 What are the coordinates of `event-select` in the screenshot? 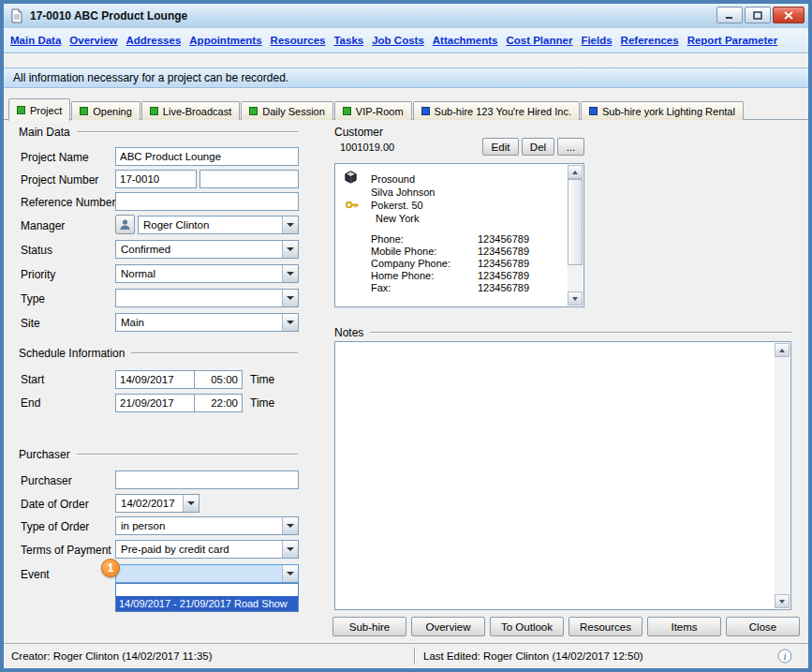 It's located at (207, 574).